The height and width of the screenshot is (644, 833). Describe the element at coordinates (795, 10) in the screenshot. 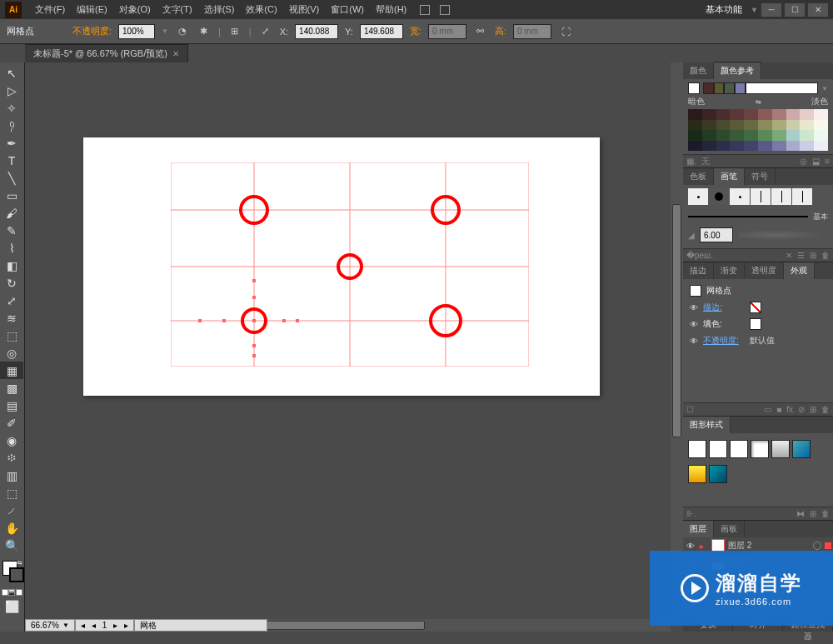

I see `window-maximize: ☐` at that location.